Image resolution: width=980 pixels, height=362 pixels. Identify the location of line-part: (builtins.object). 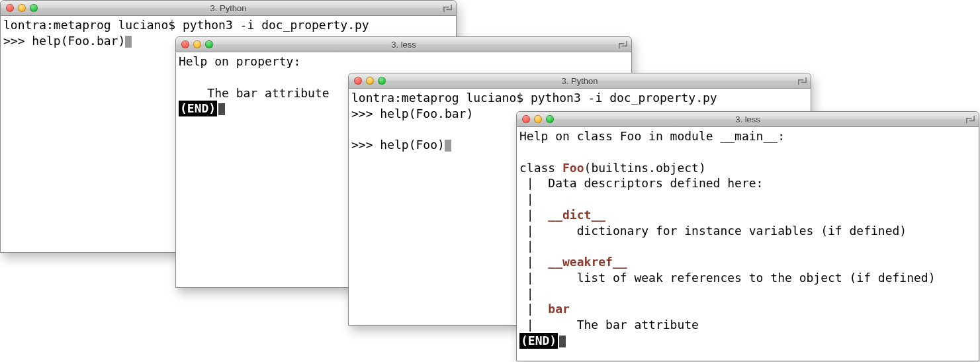
(645, 168).